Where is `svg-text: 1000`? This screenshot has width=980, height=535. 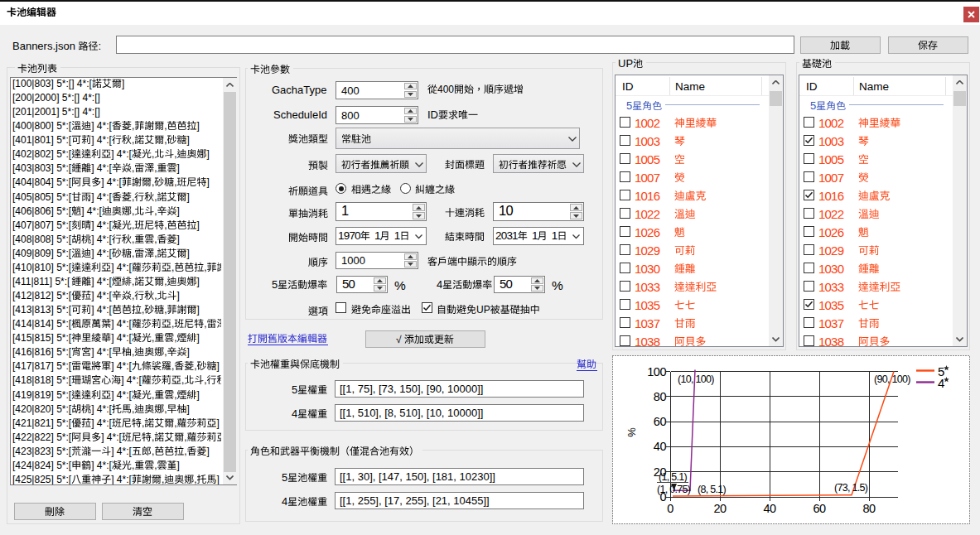
svg-text: 1000 is located at coordinates (353, 260).